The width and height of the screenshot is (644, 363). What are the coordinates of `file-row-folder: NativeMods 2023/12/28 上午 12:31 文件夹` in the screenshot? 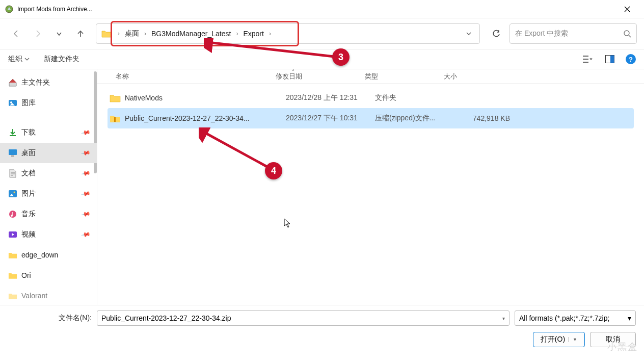 It's located at (371, 98).